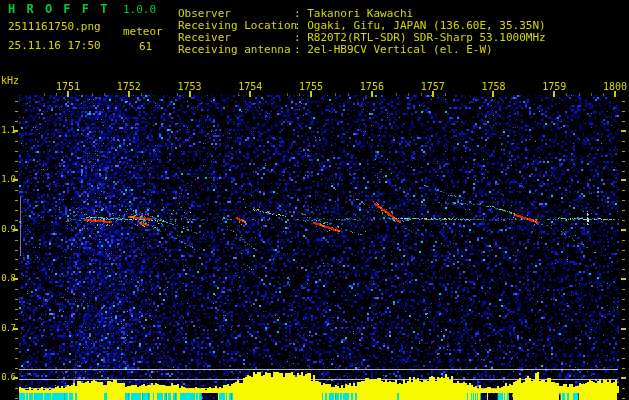  I want to click on freq-tick-label-1.1: 1.1, so click(8, 130).